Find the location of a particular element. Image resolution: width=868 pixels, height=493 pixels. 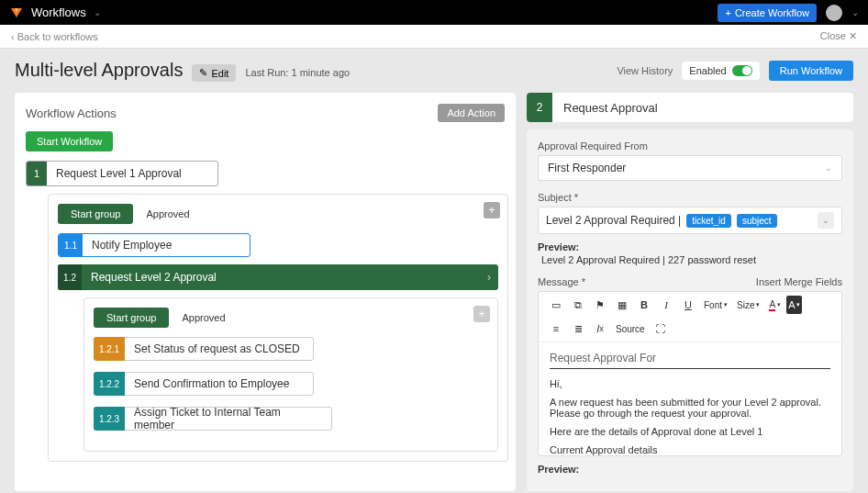

close-link: Close is located at coordinates (839, 37).